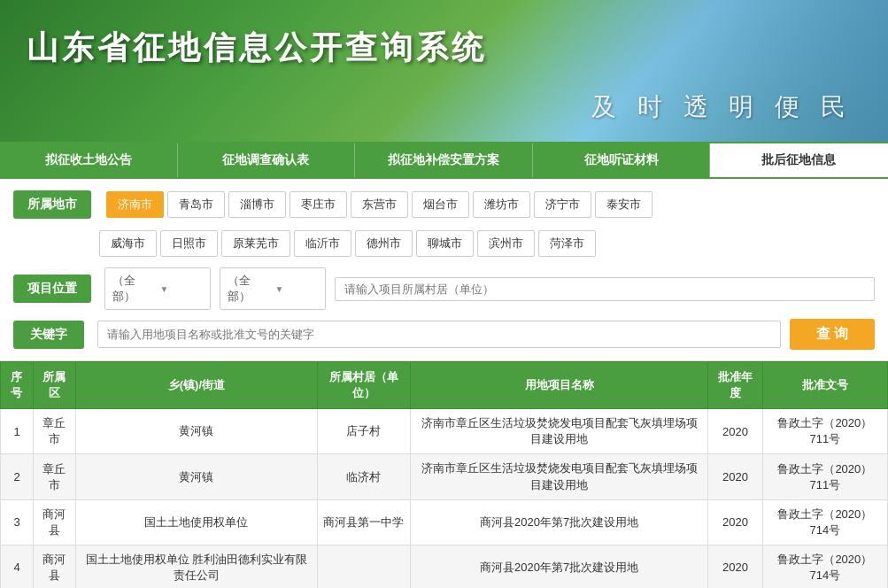  I want to click on cell-r1-c6: 鲁政土字（2020）711号, so click(825, 476).